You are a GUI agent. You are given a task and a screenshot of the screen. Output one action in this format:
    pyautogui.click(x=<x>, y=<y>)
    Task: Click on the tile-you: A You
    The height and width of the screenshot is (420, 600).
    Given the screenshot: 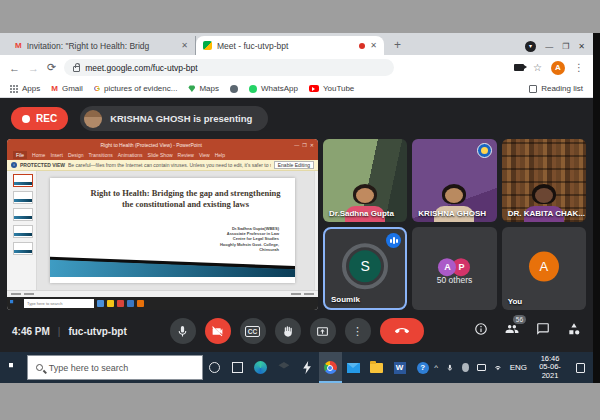 What is the action you would take?
    pyautogui.click(x=544, y=268)
    